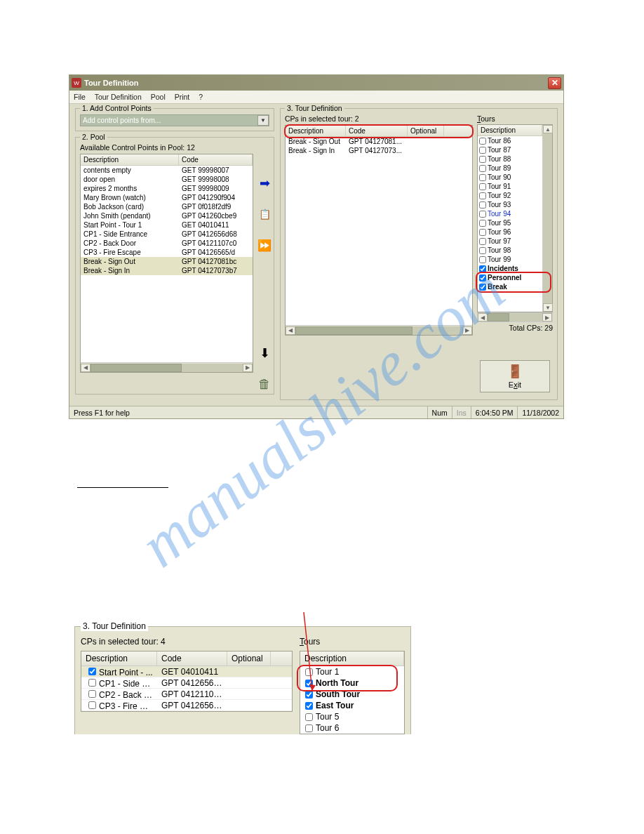  Describe the element at coordinates (316, 131) in the screenshot. I see `cps-header-description: Description` at that location.